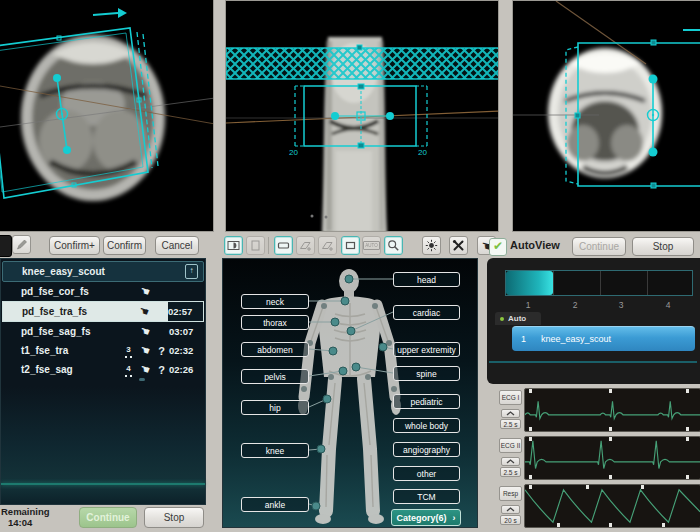  I want to click on add-oblique-band2-button, so click(328, 246).